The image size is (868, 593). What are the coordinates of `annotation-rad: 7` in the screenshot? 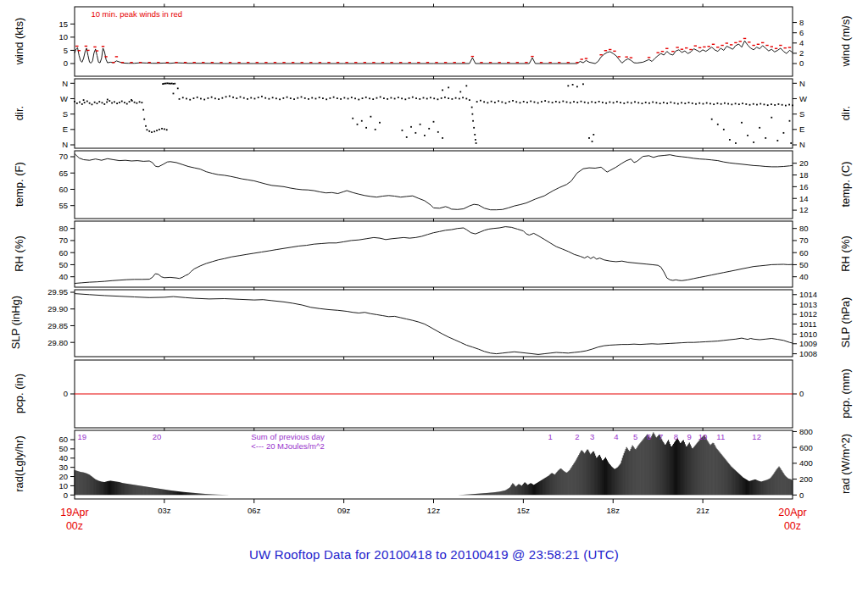 It's located at (661, 437).